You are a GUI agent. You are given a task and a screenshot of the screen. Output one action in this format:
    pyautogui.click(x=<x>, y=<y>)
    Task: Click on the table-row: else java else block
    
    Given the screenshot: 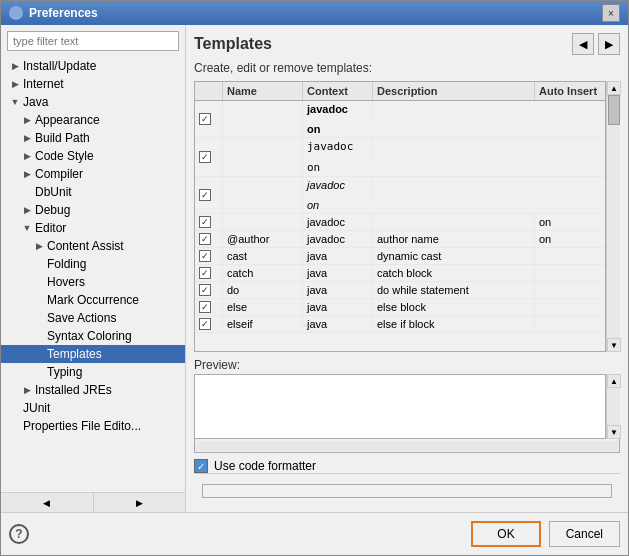 What is the action you would take?
    pyautogui.click(x=400, y=308)
    